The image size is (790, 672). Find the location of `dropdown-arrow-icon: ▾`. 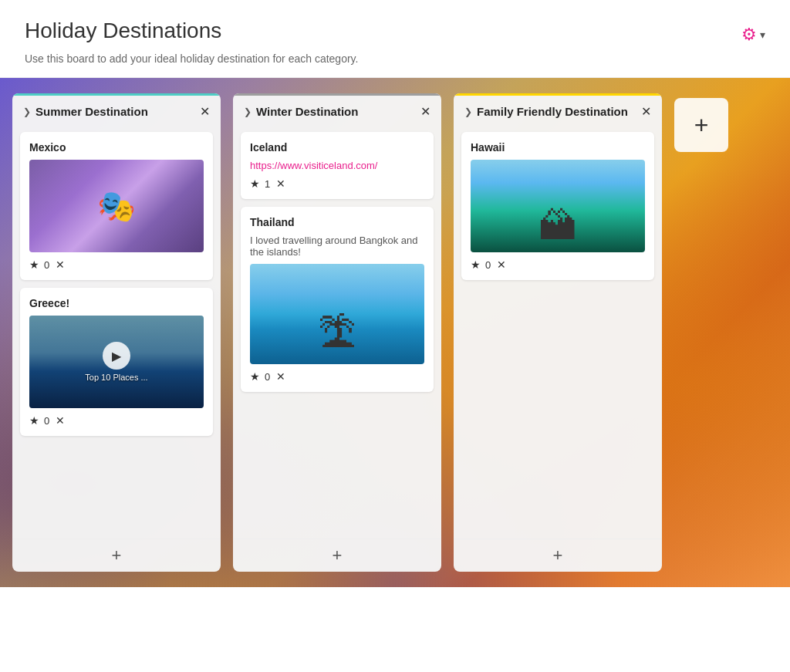

dropdown-arrow-icon: ▾ is located at coordinates (762, 35).